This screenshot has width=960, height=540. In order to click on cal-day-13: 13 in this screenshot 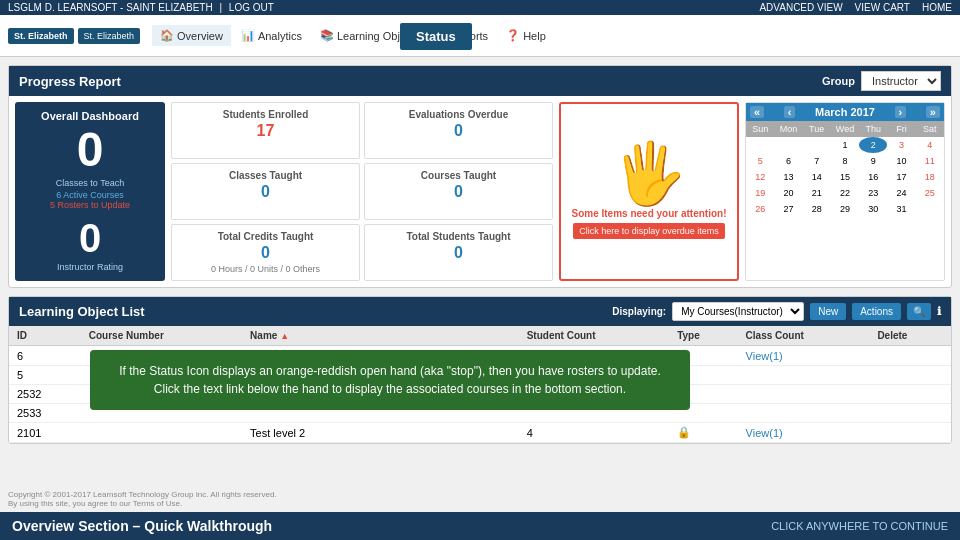, I will do `click(788, 177)`.